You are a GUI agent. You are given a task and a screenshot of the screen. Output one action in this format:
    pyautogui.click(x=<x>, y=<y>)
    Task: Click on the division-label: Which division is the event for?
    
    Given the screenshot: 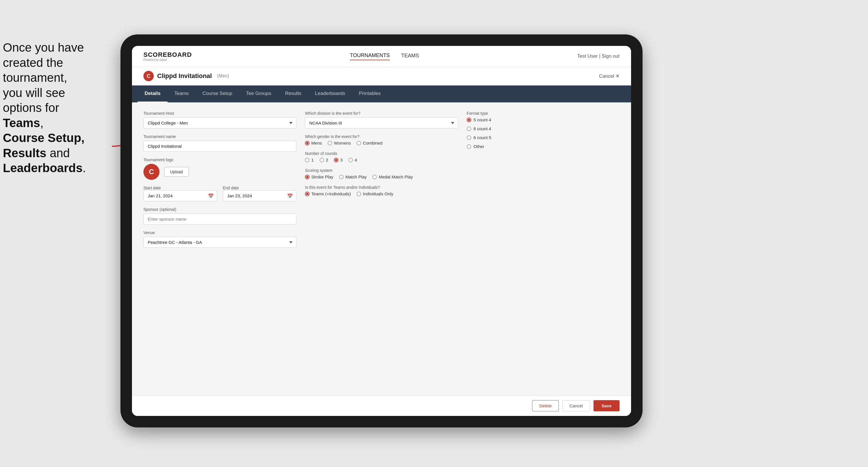 What is the action you would take?
    pyautogui.click(x=381, y=113)
    